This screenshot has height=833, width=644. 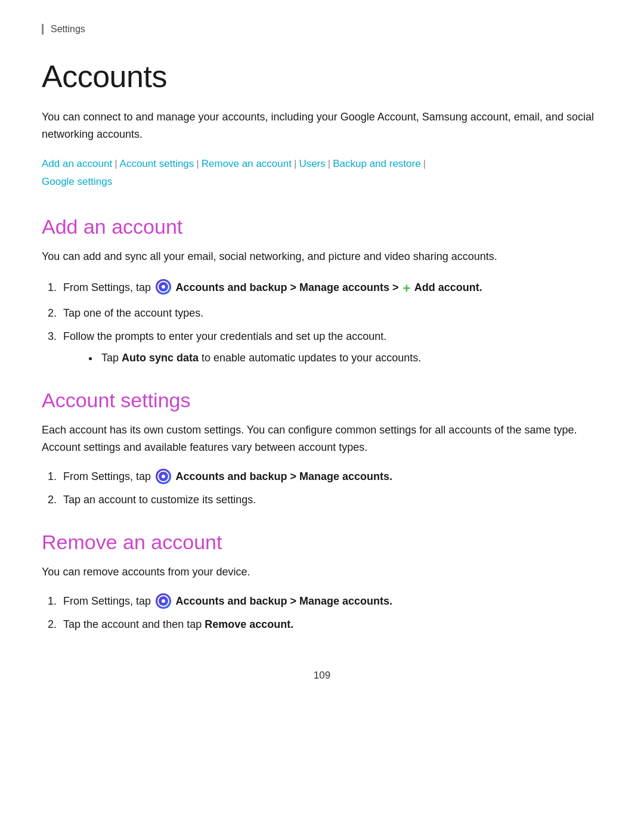 What do you see at coordinates (322, 449) in the screenshot?
I see `section-account-settings: Account settings Each account has its ow…` at bounding box center [322, 449].